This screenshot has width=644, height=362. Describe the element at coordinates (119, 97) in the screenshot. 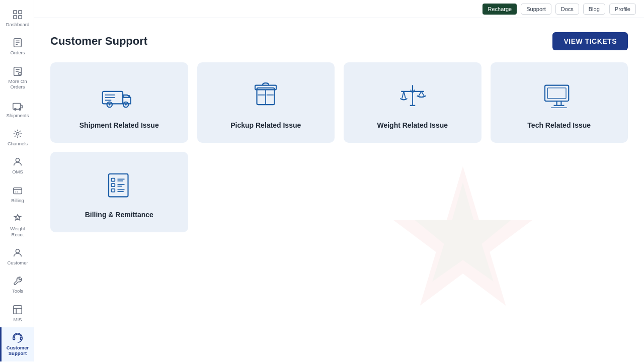

I see `shipment-icon` at that location.